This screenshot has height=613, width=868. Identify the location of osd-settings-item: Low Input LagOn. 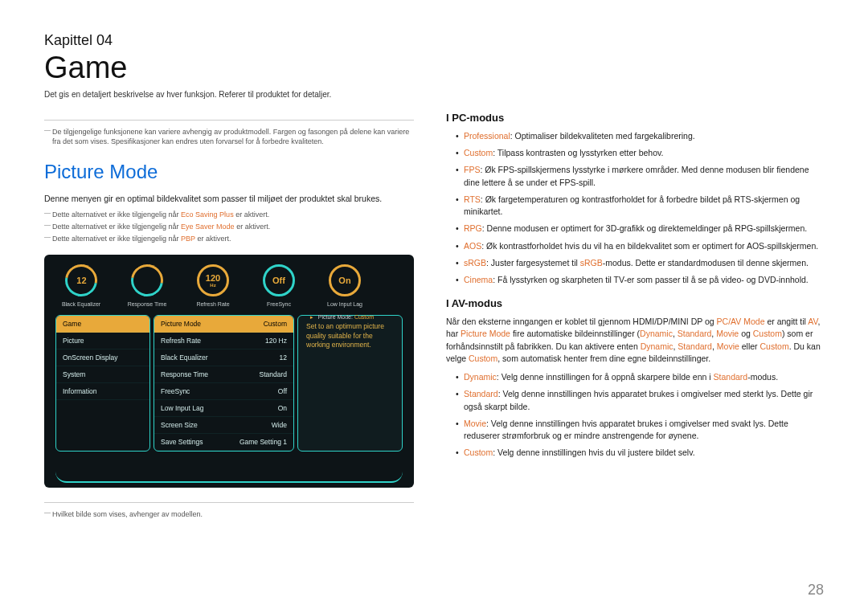
(223, 408).